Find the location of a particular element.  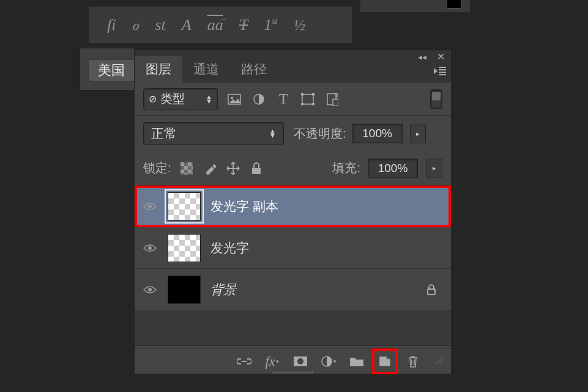

delete-layer-icon is located at coordinates (413, 361).